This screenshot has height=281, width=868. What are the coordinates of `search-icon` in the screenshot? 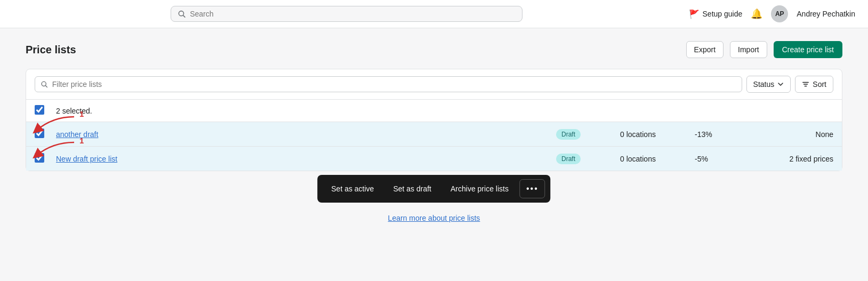 It's located at (181, 14).